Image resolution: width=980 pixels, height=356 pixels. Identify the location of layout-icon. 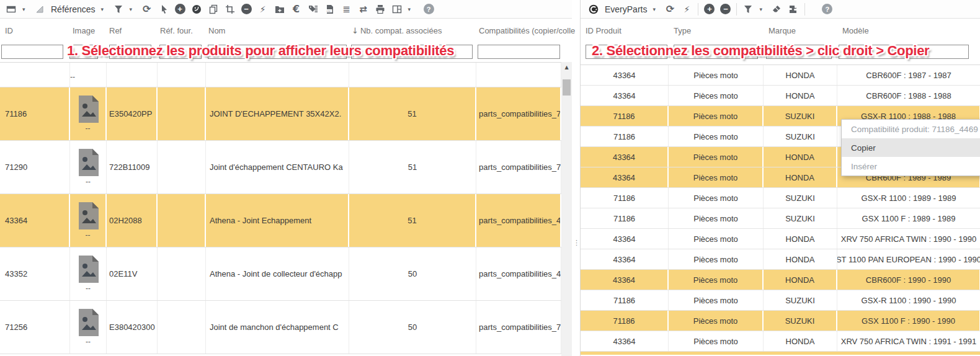
(397, 9).